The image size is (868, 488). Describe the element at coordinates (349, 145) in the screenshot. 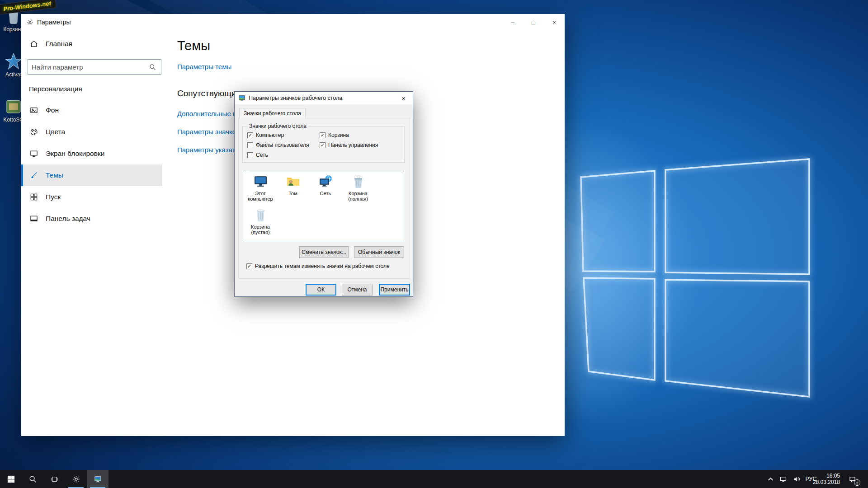

I see `checkbox-control-panel: ✓ Панель управления` at that location.